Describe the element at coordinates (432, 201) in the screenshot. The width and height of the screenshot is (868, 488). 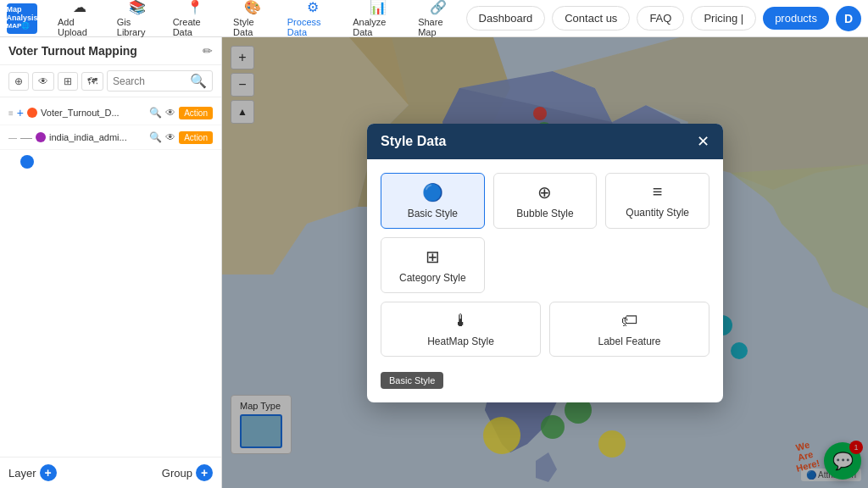
I see `basic-style-btn: 🔵 Basic Style` at that location.